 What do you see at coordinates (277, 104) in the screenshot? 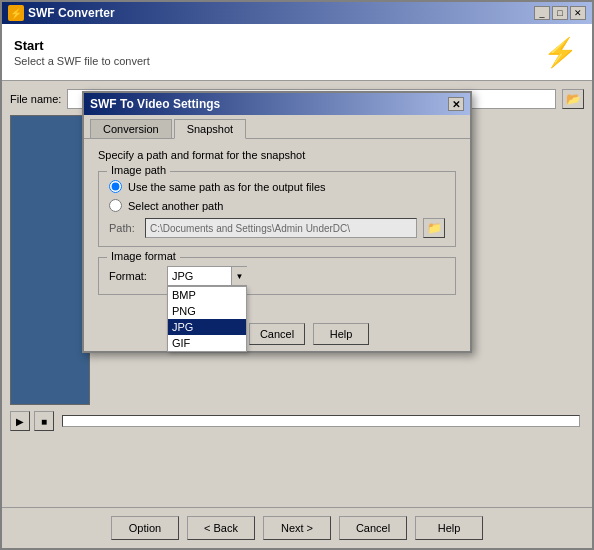
I see `dialog-title-bar: SWF To Video Settings ✕` at bounding box center [277, 104].